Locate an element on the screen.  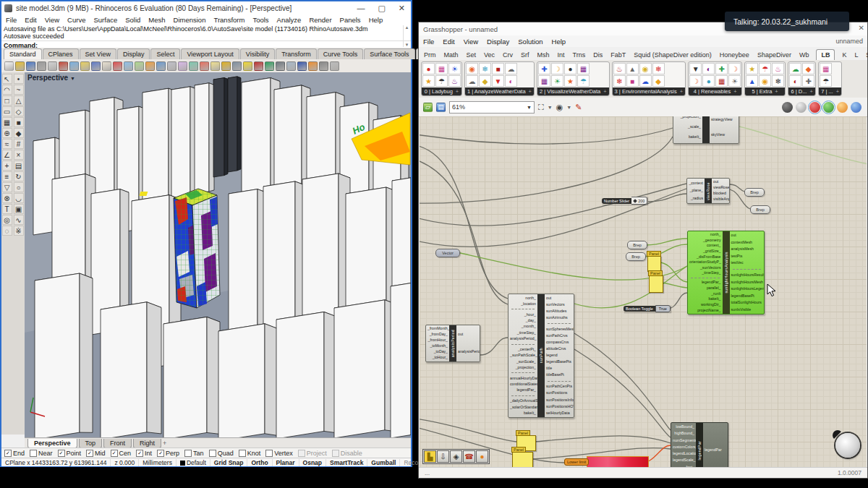
gh-tab-wb: Wb is located at coordinates (804, 55).